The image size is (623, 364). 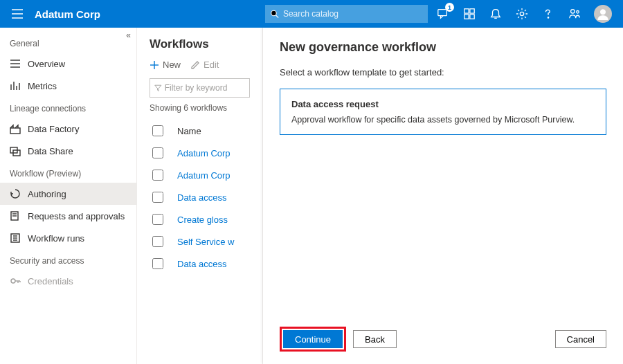 What do you see at coordinates (68, 42) in the screenshot?
I see `sidebar-group-general: General` at bounding box center [68, 42].